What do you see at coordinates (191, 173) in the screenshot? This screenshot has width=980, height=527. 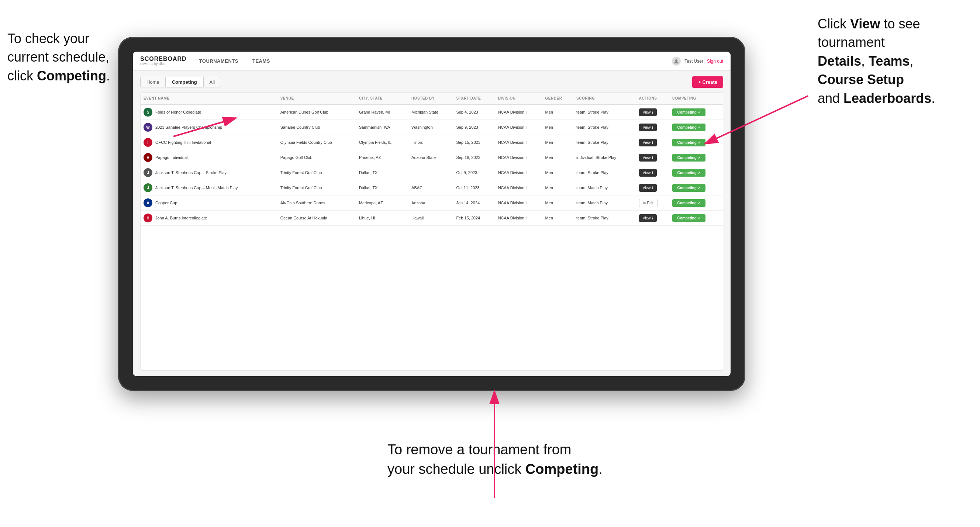 I see `event-name-text: Jackson T. Stephens Cup – Stroke Play` at bounding box center [191, 173].